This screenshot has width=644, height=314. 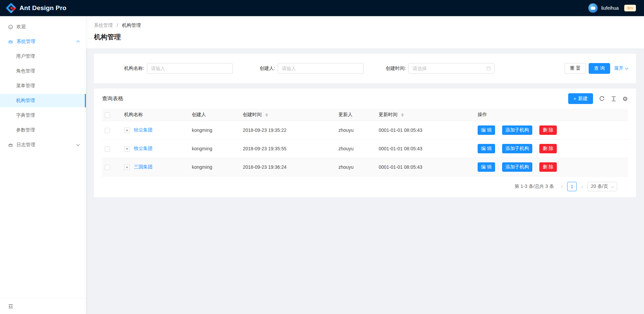 What do you see at coordinates (621, 68) in the screenshot?
I see `expand-link: 展开` at bounding box center [621, 68].